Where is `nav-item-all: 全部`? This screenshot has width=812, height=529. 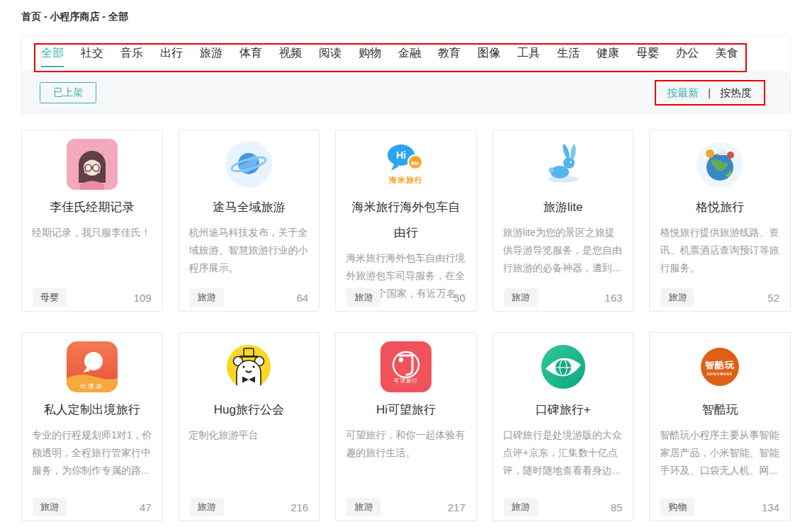 nav-item-all: 全部 is located at coordinates (52, 54).